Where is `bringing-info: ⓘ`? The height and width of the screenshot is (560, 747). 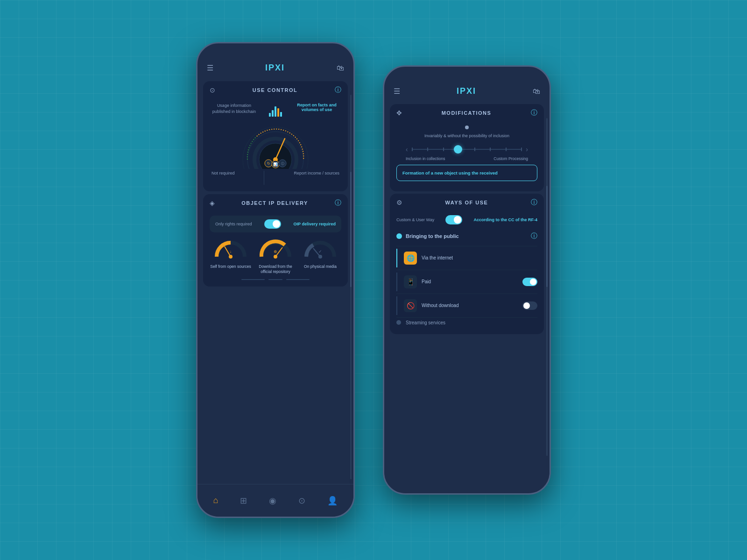
bringing-info: ⓘ is located at coordinates (534, 236).